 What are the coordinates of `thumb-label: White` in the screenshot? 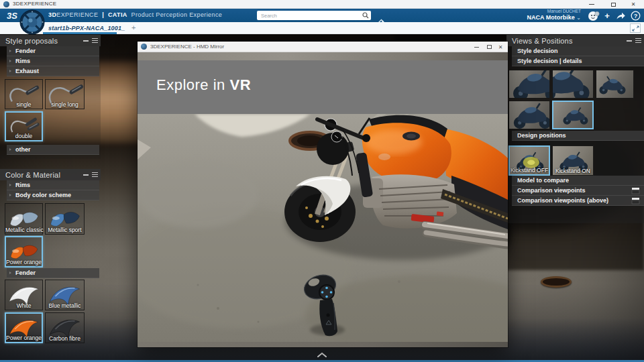 It's located at (24, 306).